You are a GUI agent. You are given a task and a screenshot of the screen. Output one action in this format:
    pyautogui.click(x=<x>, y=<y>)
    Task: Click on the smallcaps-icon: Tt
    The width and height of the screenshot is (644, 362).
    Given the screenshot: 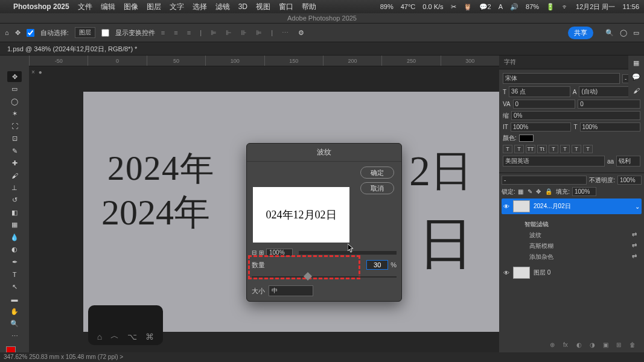 What is the action you would take?
    pyautogui.click(x=542, y=149)
    